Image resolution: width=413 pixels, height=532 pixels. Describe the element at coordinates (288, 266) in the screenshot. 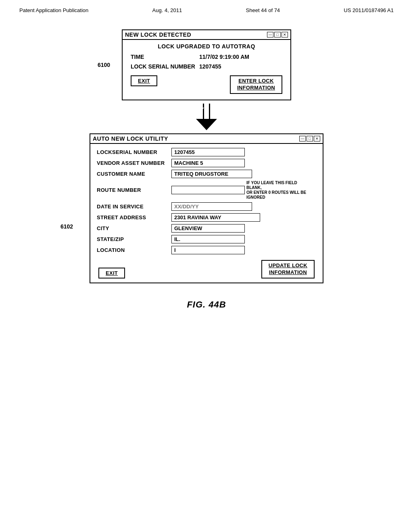

I see `update-lock-line1: UPDATE LOCK` at that location.